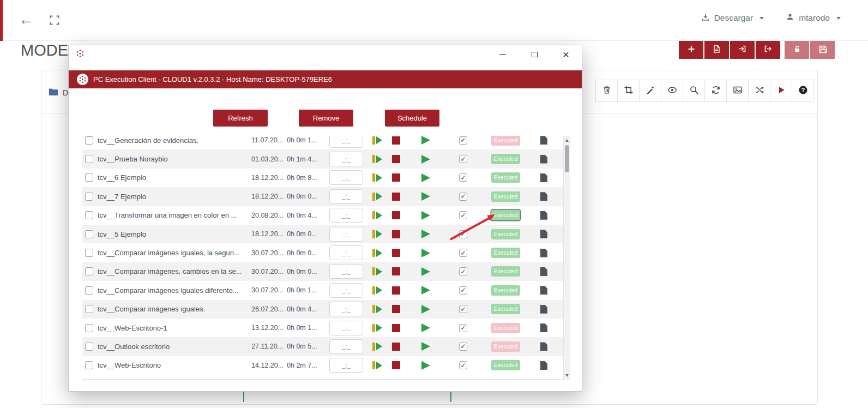 The width and height of the screenshot is (868, 408). I want to click on table-row: tcv__Web-Escritorio-1 13.12.20... 0h 0m …, so click(323, 328).